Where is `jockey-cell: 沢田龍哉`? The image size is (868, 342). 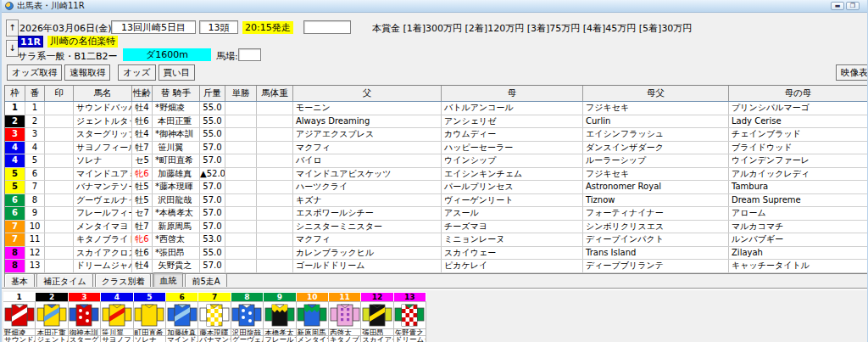 jockey-cell: 沢田龍哉 is located at coordinates (176, 200).